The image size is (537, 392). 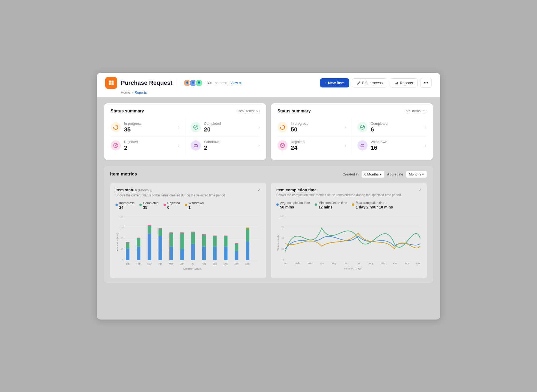 What do you see at coordinates (122, 249) in the screenshot?
I see `svg-text: 43` at bounding box center [122, 249].